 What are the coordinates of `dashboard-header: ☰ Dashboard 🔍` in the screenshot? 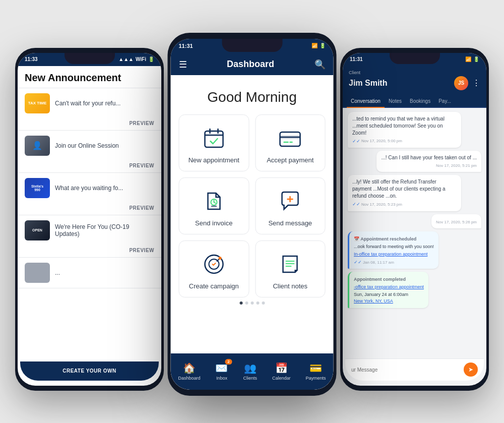 It's located at (252, 64).